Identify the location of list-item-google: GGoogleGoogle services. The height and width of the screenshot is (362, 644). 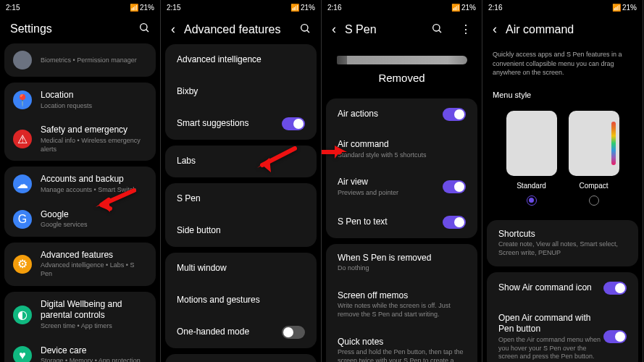
(80, 219).